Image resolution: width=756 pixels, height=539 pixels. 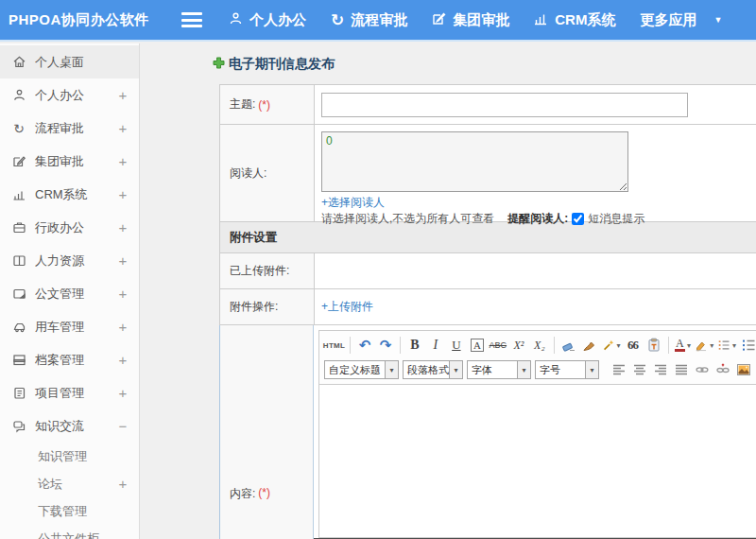 I want to click on underline-button: U, so click(x=456, y=345).